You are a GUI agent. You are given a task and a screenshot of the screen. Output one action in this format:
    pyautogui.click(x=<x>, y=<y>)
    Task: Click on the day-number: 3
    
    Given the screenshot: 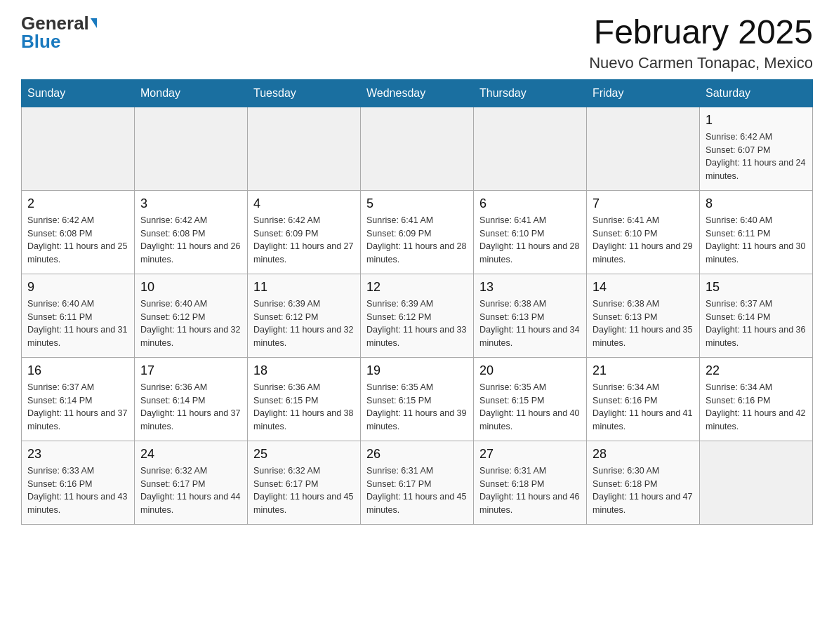 What is the action you would take?
    pyautogui.click(x=191, y=203)
    